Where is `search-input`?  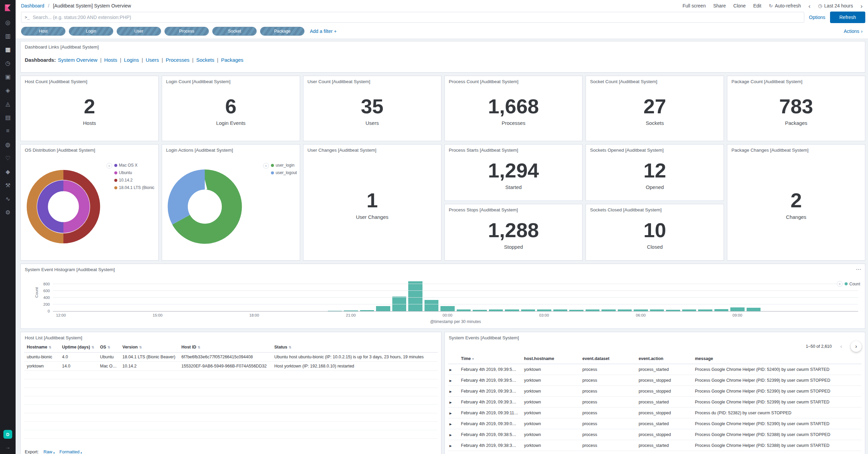
search-input is located at coordinates (416, 17).